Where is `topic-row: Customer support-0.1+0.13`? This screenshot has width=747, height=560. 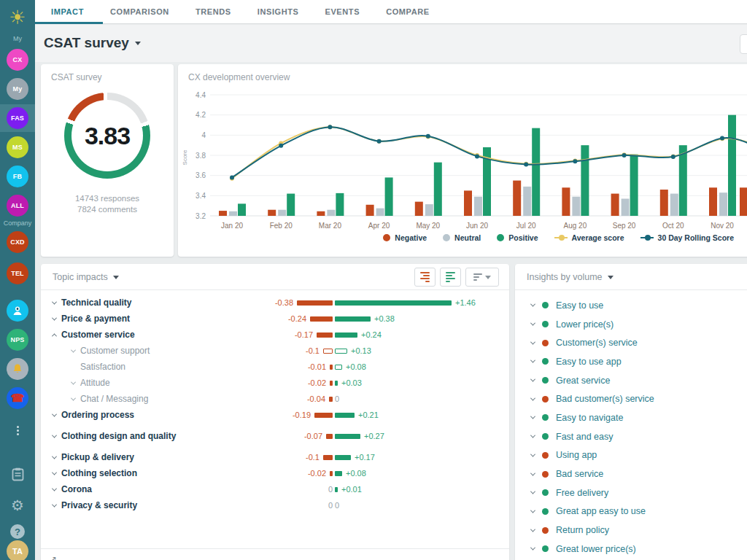
topic-row: Customer support-0.1+0.13 is located at coordinates (275, 351).